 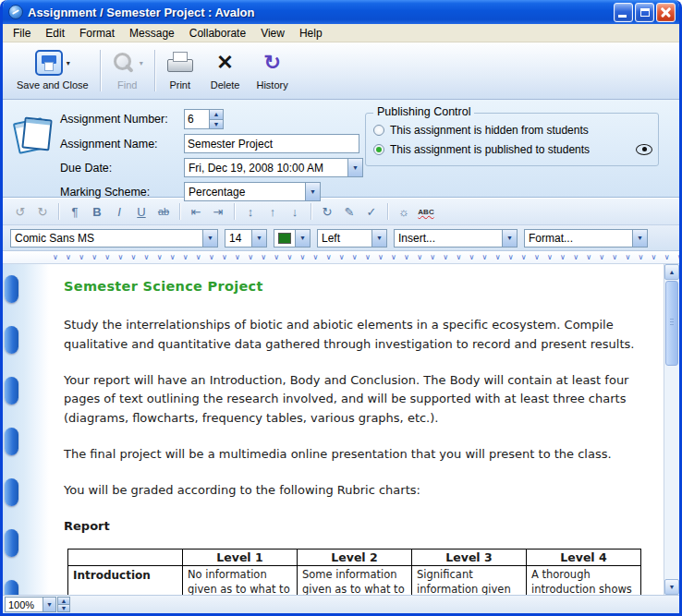 What do you see at coordinates (341, 33) in the screenshot?
I see `menu-bar: File Edit Format Message Collaborate Vie…` at bounding box center [341, 33].